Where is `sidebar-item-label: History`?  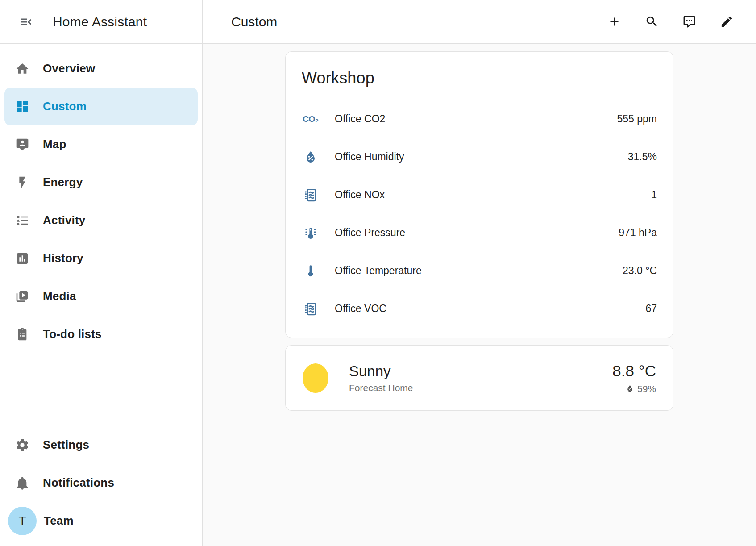
sidebar-item-label: History is located at coordinates (63, 258).